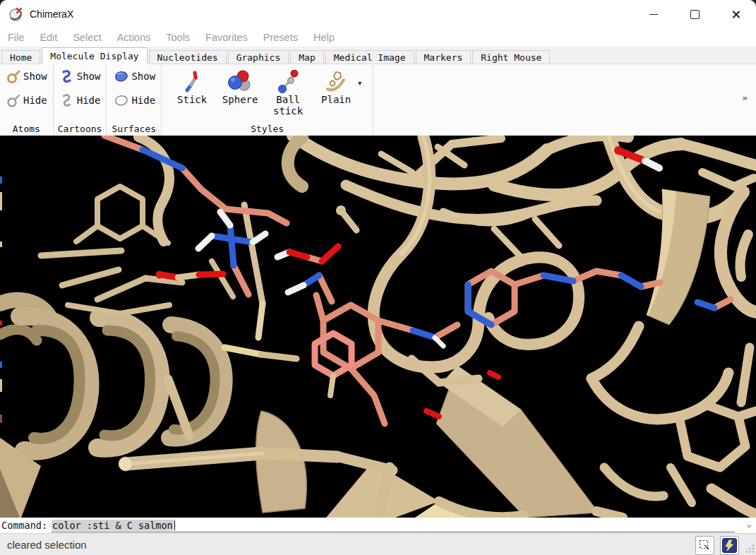  I want to click on command-history-chevron: ⌄, so click(749, 524).